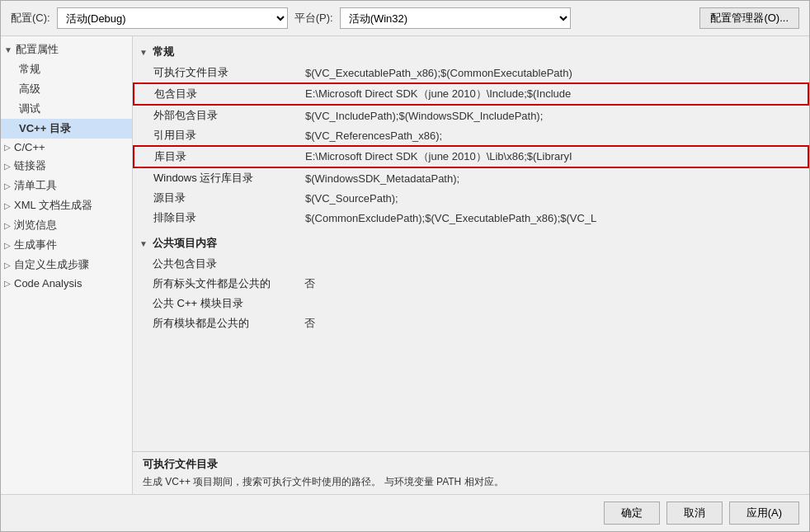 This screenshot has height=532, width=810. What do you see at coordinates (67, 266) in the screenshot?
I see `sidebar: ▼ 配置属性 常规 高级 调试 VC++ 目录 ▷ C/C++ ▷ 链接器 ▷ …` at bounding box center [67, 266].